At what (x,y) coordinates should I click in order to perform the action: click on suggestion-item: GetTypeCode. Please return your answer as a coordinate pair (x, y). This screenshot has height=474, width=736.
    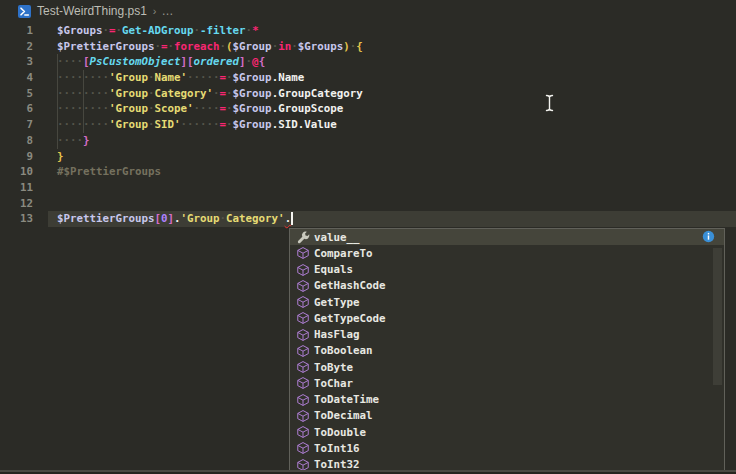
    Looking at the image, I should click on (507, 318).